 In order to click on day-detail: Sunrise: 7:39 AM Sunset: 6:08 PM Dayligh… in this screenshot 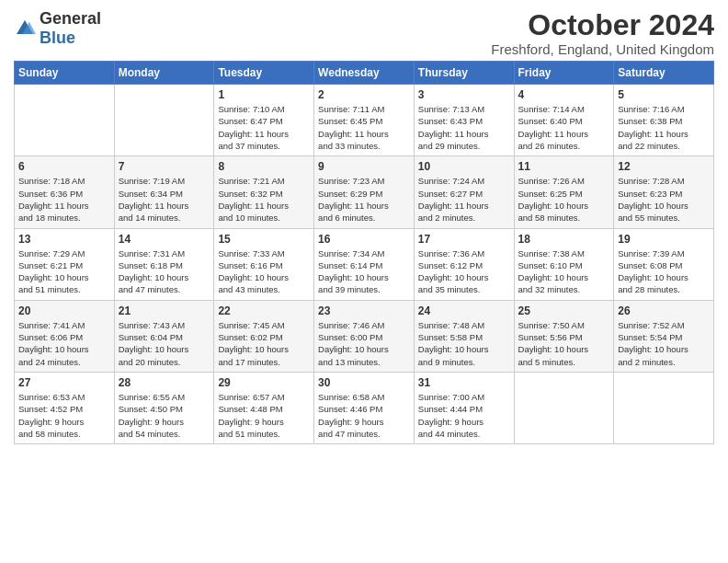, I will do `click(664, 272)`.